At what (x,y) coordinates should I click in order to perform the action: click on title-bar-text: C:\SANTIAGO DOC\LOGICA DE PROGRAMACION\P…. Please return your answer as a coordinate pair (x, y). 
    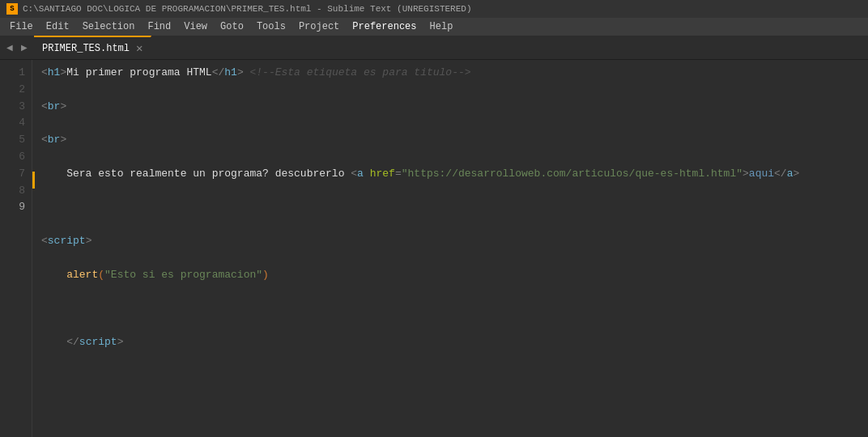
    Looking at the image, I should click on (248, 9).